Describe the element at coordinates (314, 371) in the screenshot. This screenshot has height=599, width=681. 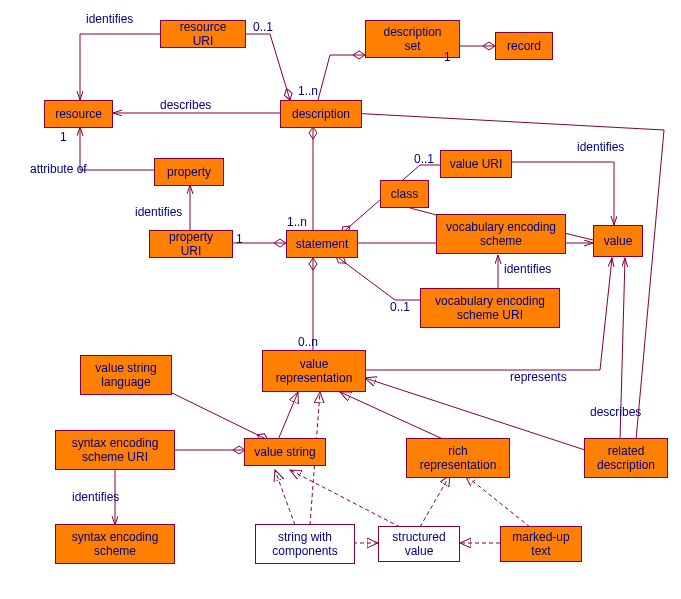
I see `node-label: value representation` at that location.